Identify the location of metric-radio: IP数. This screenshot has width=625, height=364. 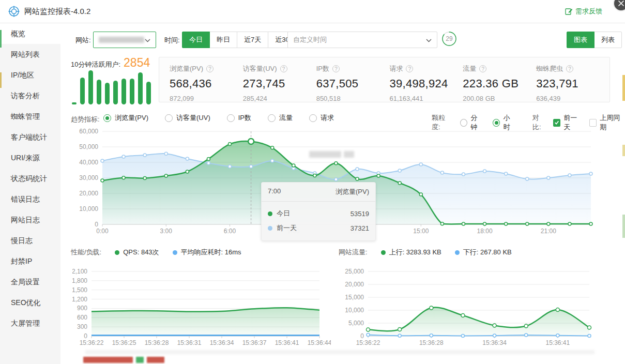
(239, 118).